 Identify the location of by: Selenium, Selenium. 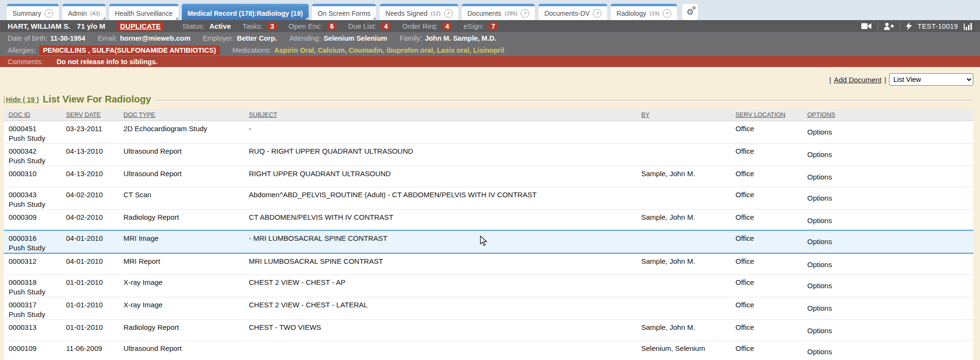
(688, 350).